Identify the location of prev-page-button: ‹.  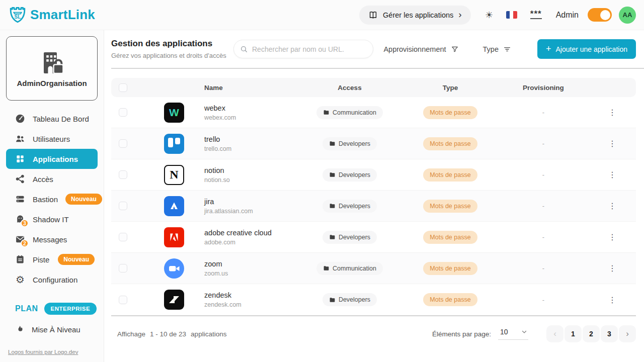
(555, 334).